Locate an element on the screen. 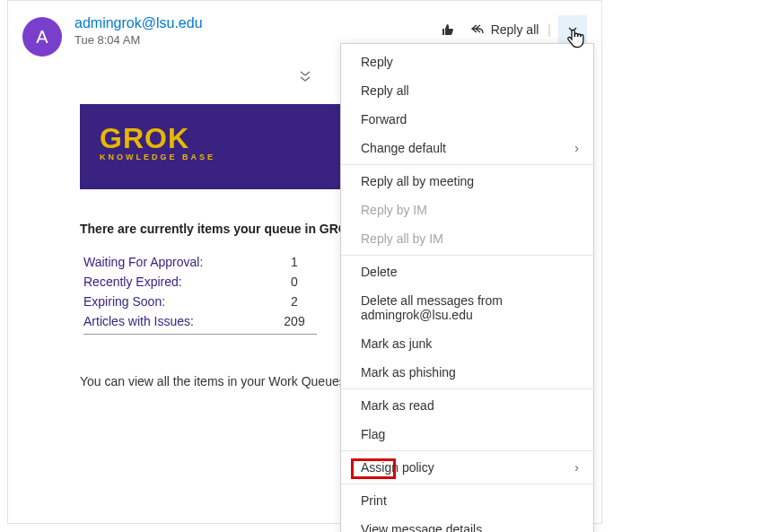  menu-mark-junk: Mark as junk is located at coordinates (467, 344).